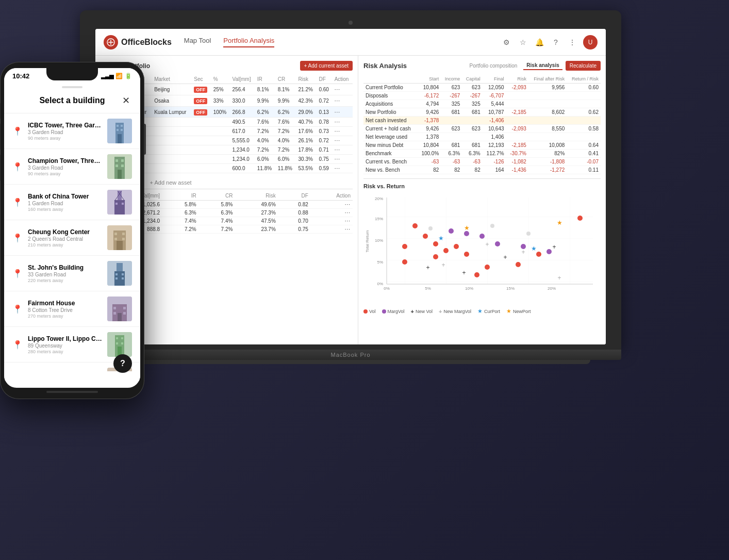  I want to click on avatar: U, so click(590, 42).